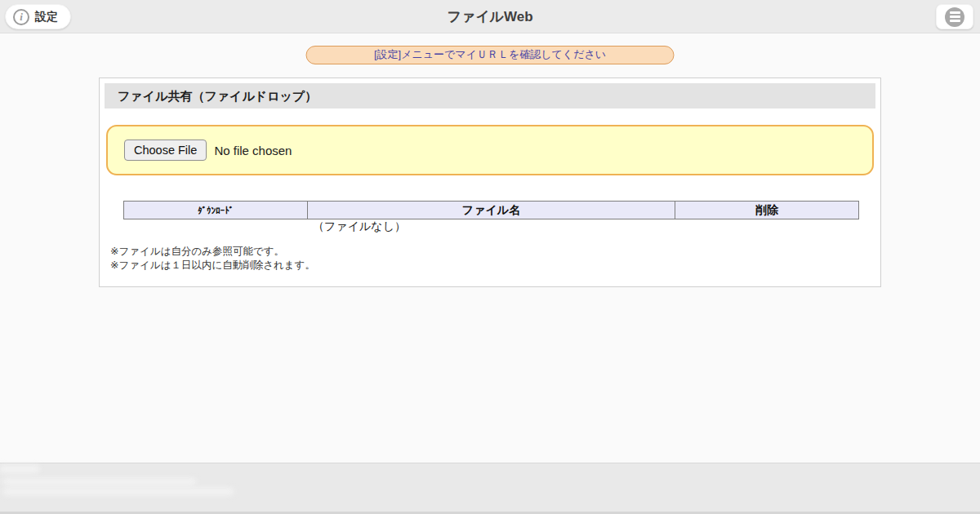 The image size is (980, 514). What do you see at coordinates (253, 150) in the screenshot?
I see `file-status-text: No file chosen` at bounding box center [253, 150].